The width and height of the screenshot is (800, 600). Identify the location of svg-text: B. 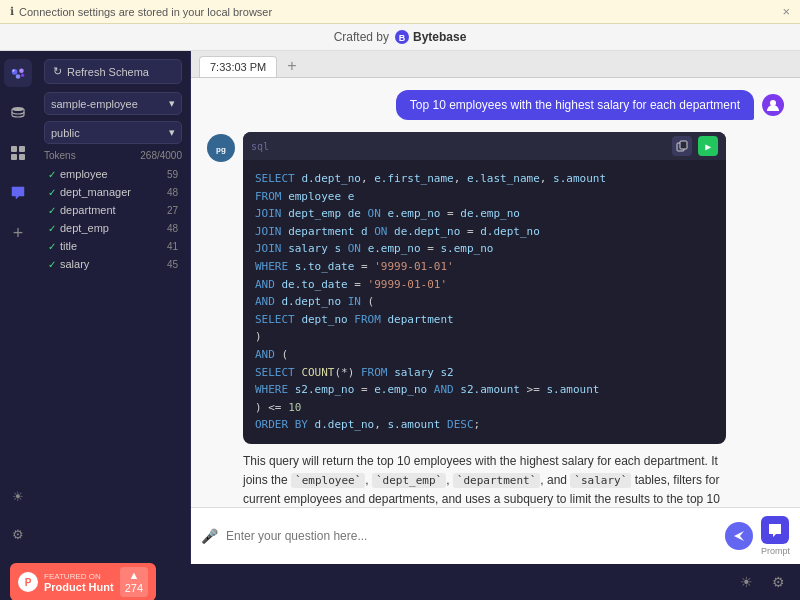
(402, 38).